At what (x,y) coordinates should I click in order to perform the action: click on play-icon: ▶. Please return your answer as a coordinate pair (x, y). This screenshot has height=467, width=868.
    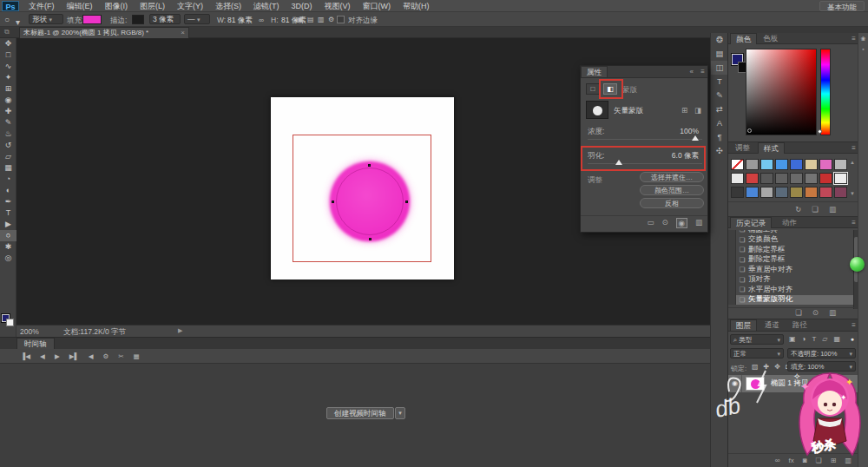
    Looking at the image, I should click on (57, 356).